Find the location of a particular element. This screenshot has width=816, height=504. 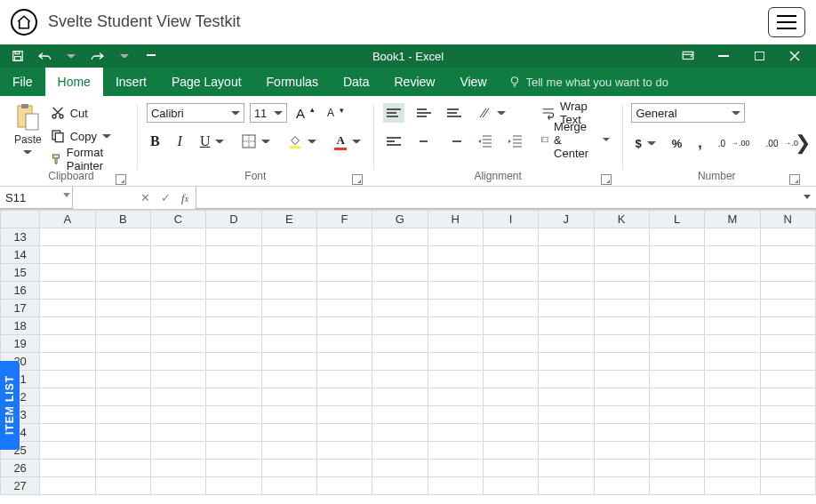

hamburger-menu-button is located at coordinates (787, 22).